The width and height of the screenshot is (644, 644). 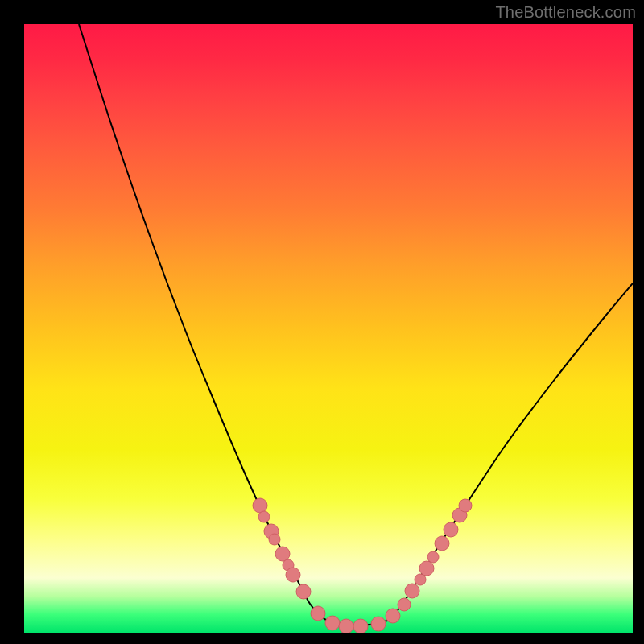 What do you see at coordinates (565, 13) in the screenshot?
I see `watermark-text: TheBottleneck.com` at bounding box center [565, 13].